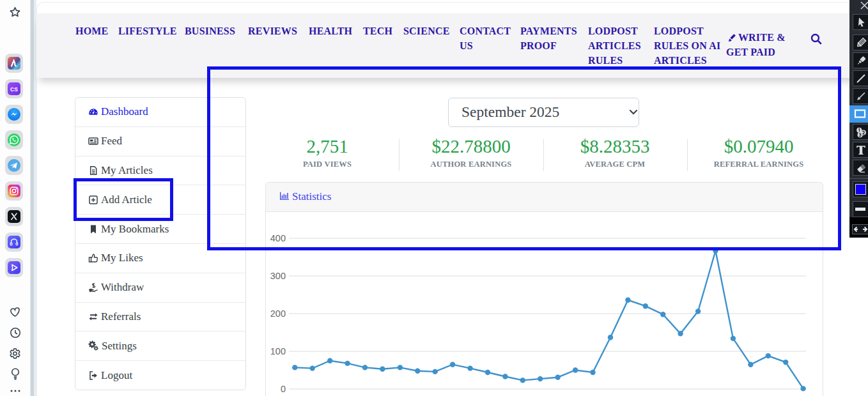  What do you see at coordinates (278, 314) in the screenshot?
I see `svg-text: 200` at bounding box center [278, 314].